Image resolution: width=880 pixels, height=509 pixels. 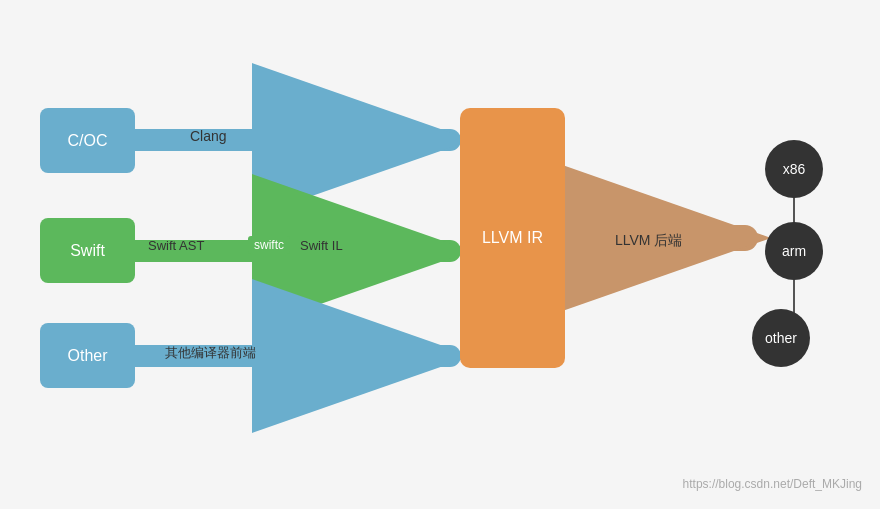 I want to click on other-frontend-label: 其他编译器前端, so click(x=210, y=353).